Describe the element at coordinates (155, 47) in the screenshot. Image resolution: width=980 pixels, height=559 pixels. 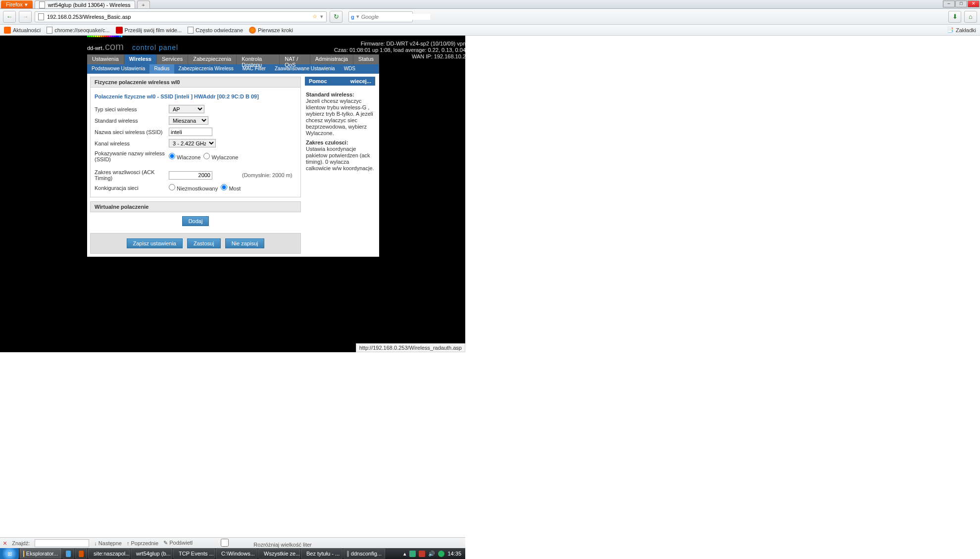
I see `control-panel-label: control panel` at that location.